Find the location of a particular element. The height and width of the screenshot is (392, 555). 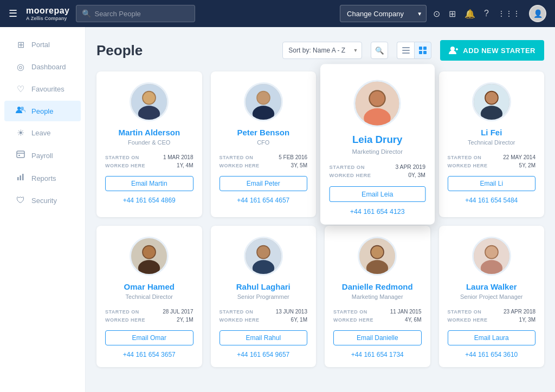

email-button: Email Rahul is located at coordinates (263, 338).